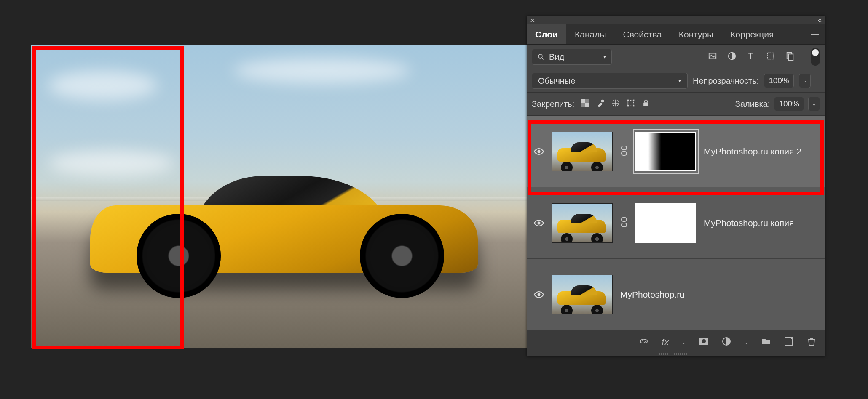 This screenshot has width=868, height=399. Describe the element at coordinates (805, 81) in the screenshot. I see `opacity-dropdown-icon: ⌄` at that location.